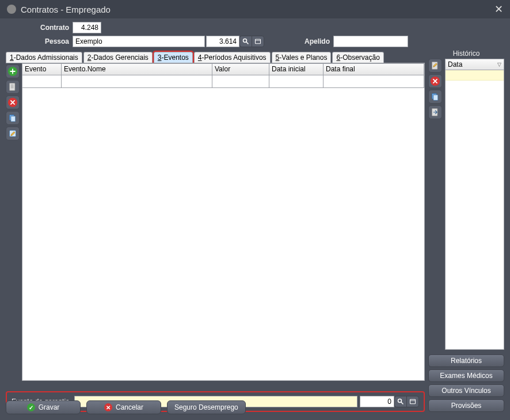  Describe the element at coordinates (255, 28) in the screenshot. I see `row-contrato: Contrato 4.248` at that location.